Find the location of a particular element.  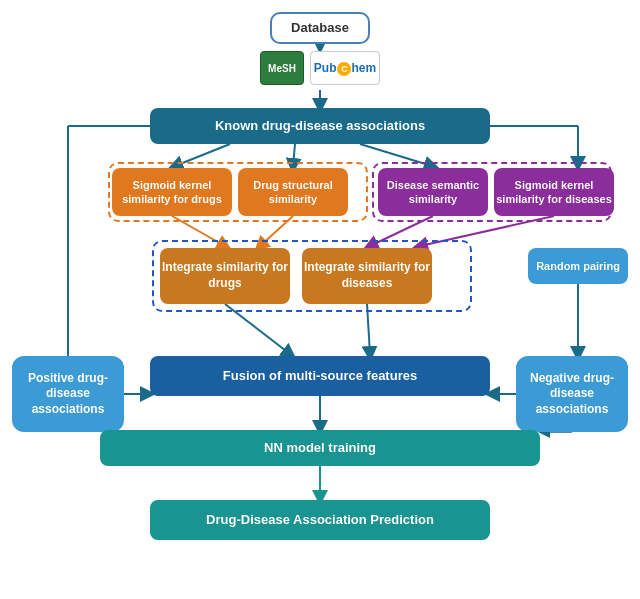

nn-model-label: NN model training is located at coordinates (320, 448).